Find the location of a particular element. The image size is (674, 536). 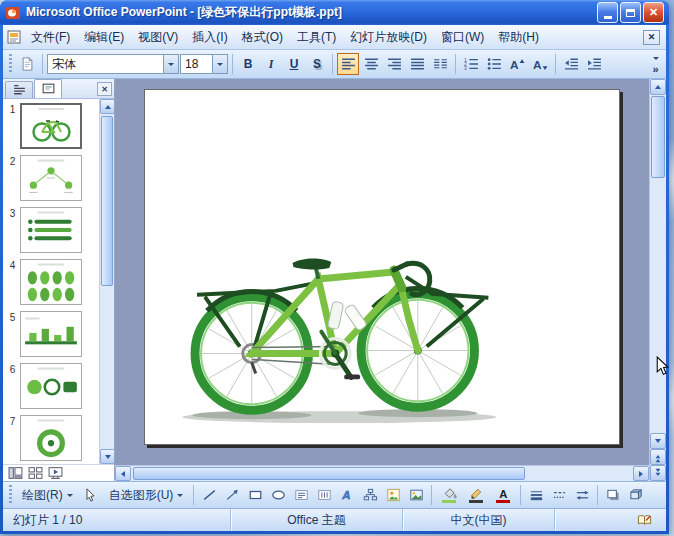

h-scroll-track is located at coordinates (382, 474).